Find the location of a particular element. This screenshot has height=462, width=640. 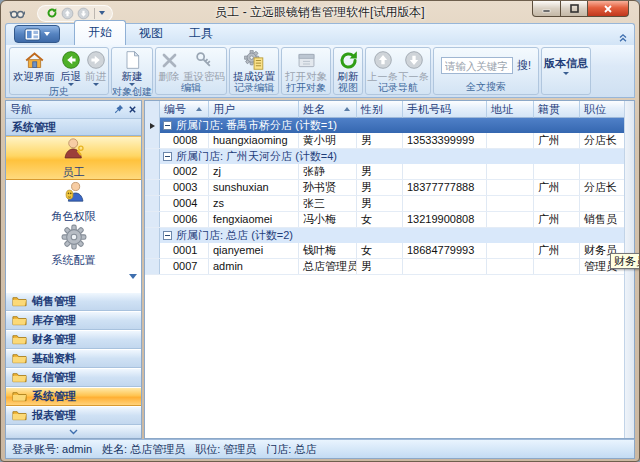

delete-button: 删除 is located at coordinates (169, 66).